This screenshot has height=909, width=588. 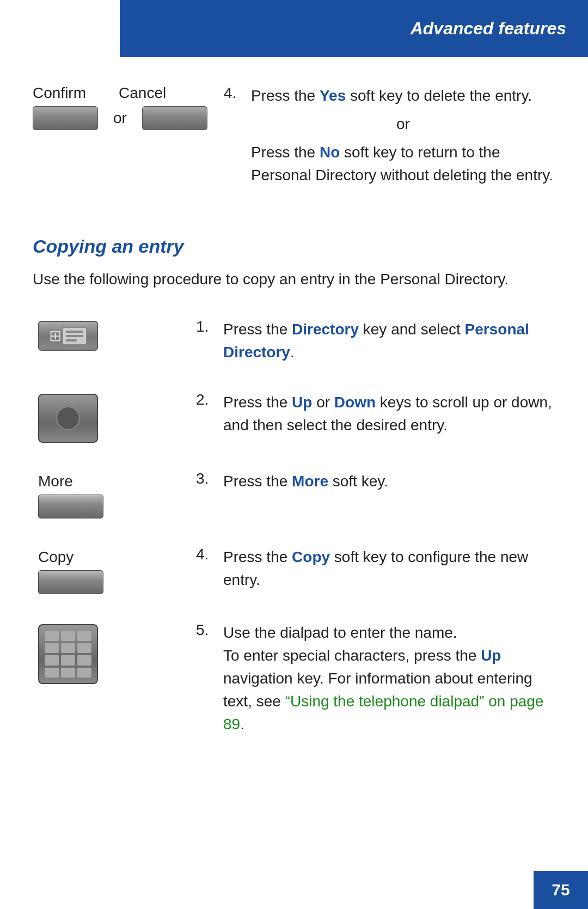 I want to click on step-4-text: Press the Yes soft key to delete the ent…, so click(x=403, y=136).